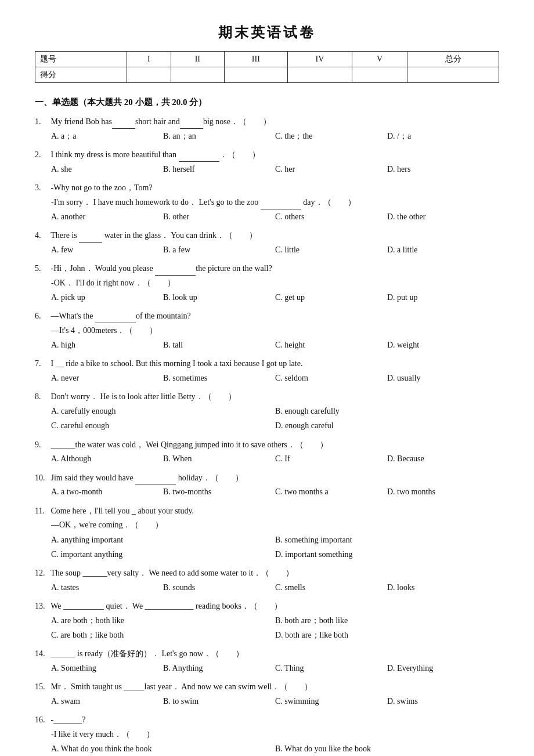 This screenshot has width=534, height=756. What do you see at coordinates (107, 492) in the screenshot?
I see `q10-opt-a: A. a two-month` at bounding box center [107, 492].